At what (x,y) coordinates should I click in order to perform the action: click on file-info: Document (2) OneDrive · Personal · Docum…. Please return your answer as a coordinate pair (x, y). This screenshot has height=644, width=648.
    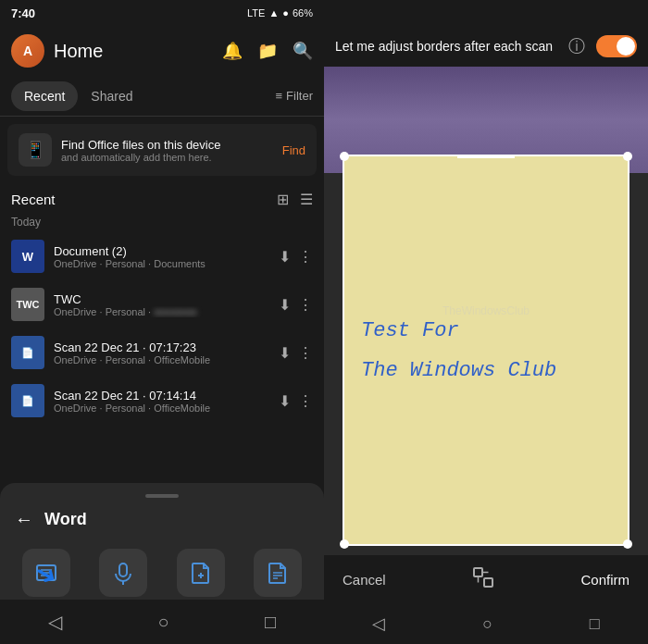
    Looking at the image, I should click on (161, 257).